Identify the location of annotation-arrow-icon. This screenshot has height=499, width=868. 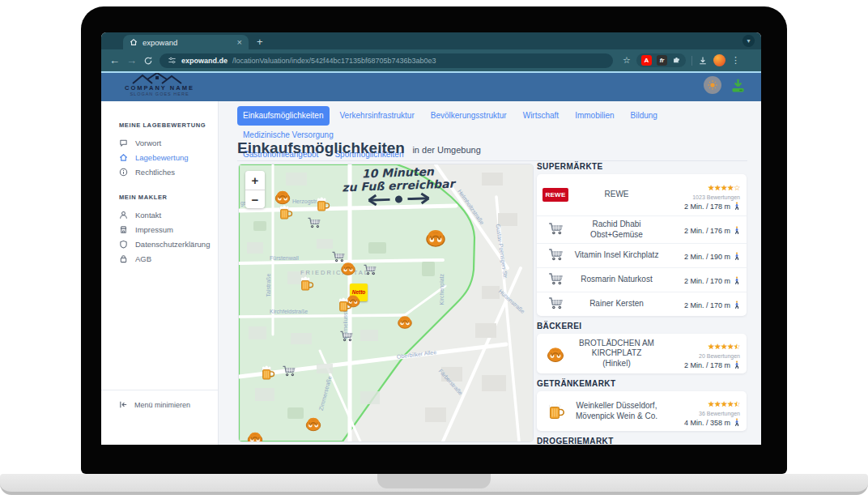
(398, 199).